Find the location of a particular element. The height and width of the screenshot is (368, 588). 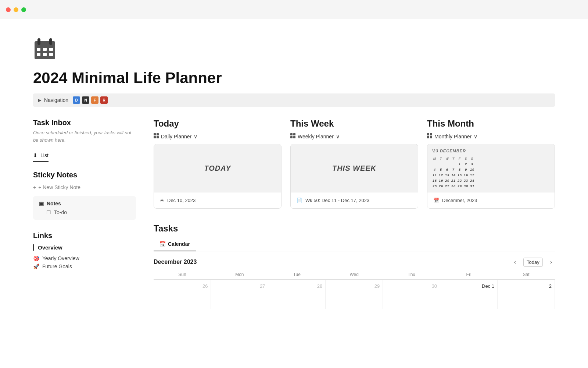

month-date: December, 2023 is located at coordinates (459, 200).